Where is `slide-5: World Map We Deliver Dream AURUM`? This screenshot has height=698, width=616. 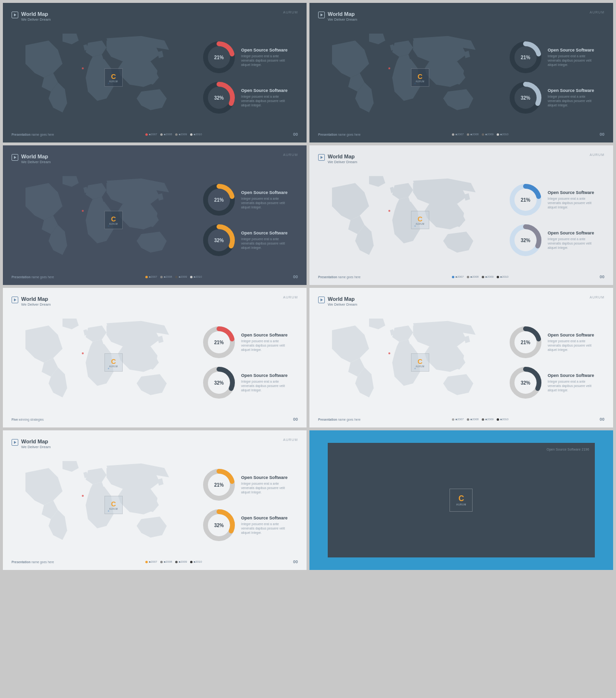
slide-5: World Map We Deliver Dream AURUM is located at coordinates (155, 358).